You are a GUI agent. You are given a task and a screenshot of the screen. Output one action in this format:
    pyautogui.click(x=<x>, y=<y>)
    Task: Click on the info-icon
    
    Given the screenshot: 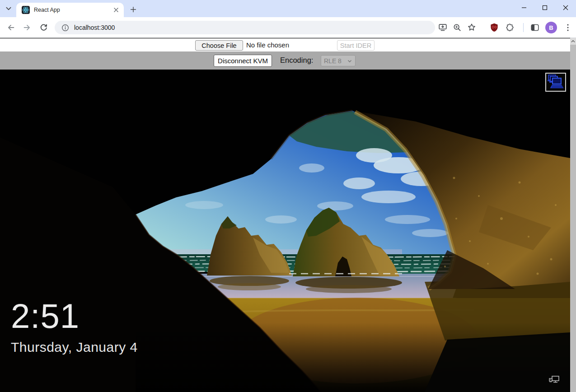 What is the action you would take?
    pyautogui.click(x=65, y=28)
    